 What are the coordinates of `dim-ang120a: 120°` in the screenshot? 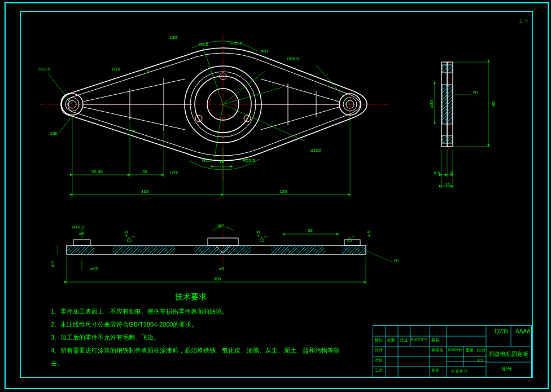 It's located at (174, 37).